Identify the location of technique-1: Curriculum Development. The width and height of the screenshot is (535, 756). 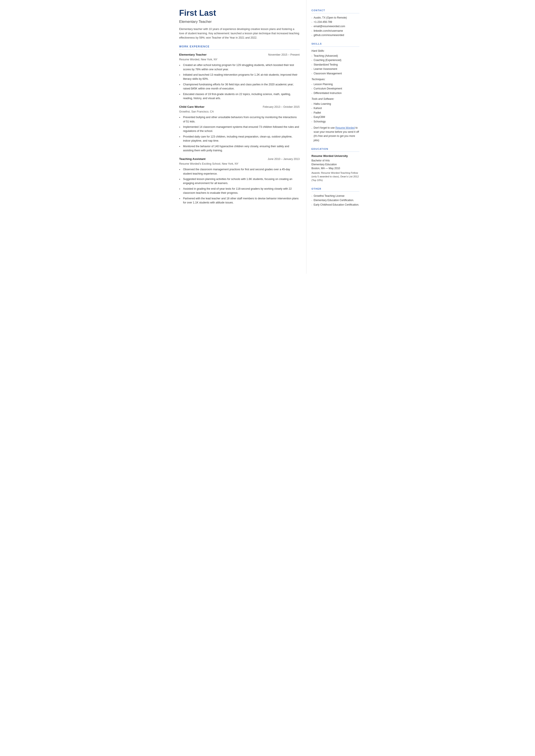
(335, 88).